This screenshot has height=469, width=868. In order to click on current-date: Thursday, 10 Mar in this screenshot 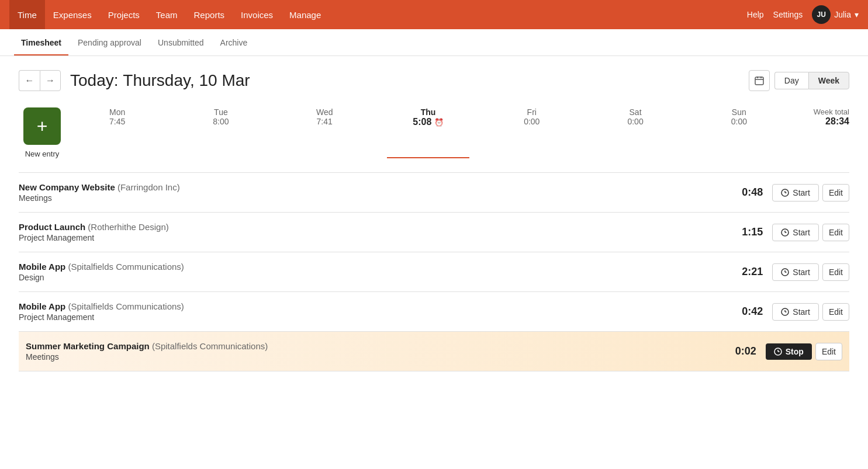, I will do `click(186, 81)`.